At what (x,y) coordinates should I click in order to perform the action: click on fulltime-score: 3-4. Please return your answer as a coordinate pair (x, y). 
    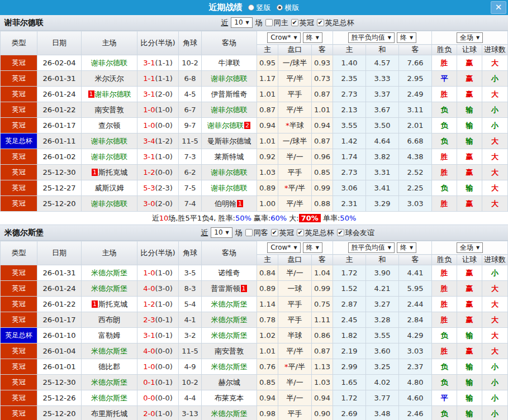
    Looking at the image, I should click on (149, 141).